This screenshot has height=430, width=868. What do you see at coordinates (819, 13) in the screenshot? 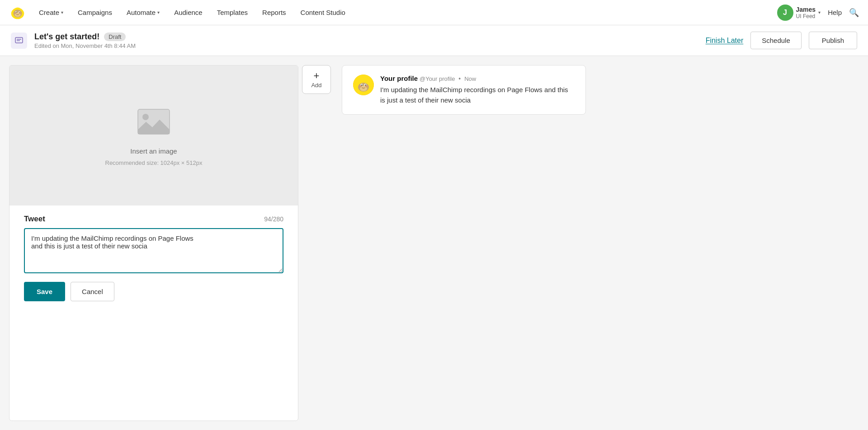
I see `user-chevron-icon: ▾` at bounding box center [819, 13].